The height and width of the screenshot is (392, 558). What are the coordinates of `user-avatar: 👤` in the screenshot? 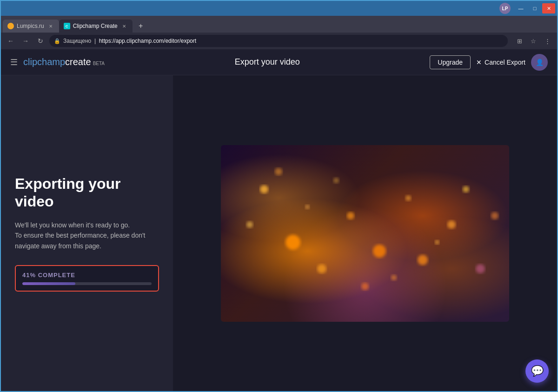 It's located at (539, 62).